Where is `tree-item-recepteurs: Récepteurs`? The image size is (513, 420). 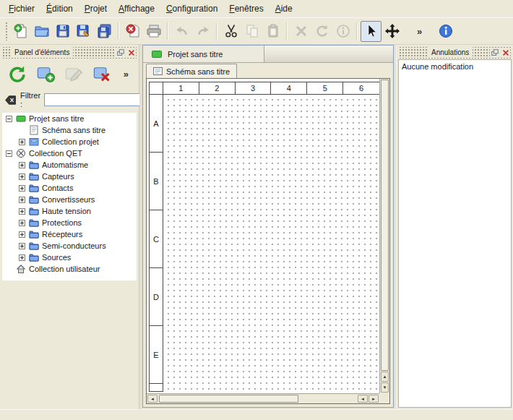 tree-item-recepteurs: Récepteurs is located at coordinates (69, 234).